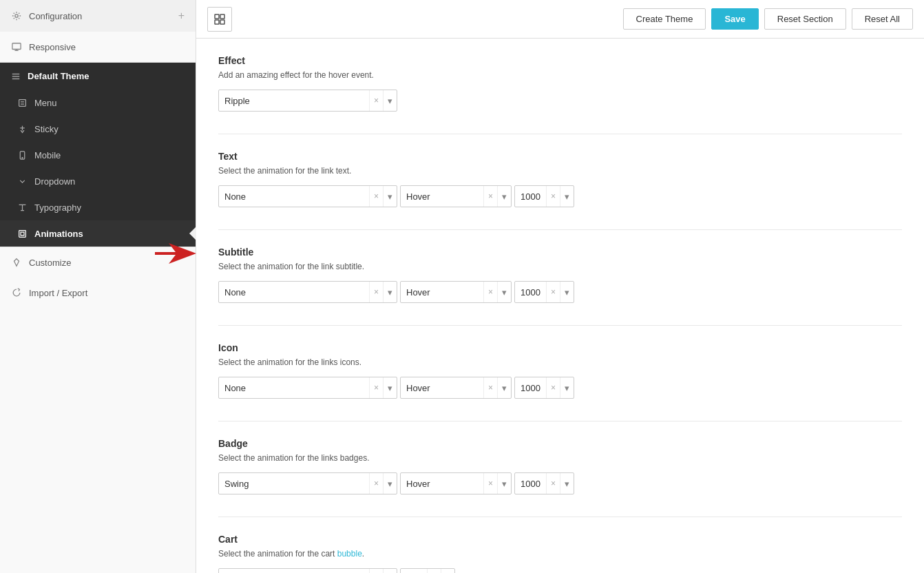  I want to click on effect-controls: Ripple × ▾, so click(560, 101).